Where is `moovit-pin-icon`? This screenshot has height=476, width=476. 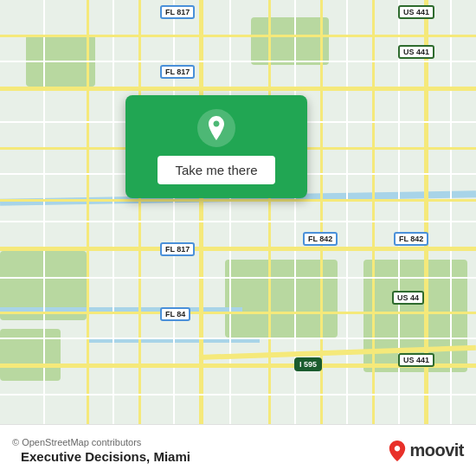 moovit-pin-icon is located at coordinates (397, 451).